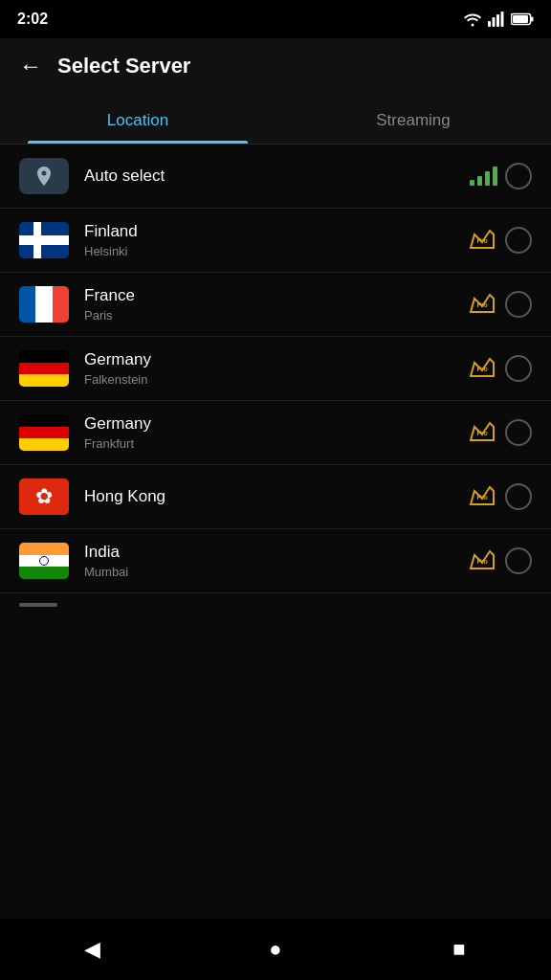  Describe the element at coordinates (276, 572) in the screenshot. I see `server-city-india: Mumbai` at that location.